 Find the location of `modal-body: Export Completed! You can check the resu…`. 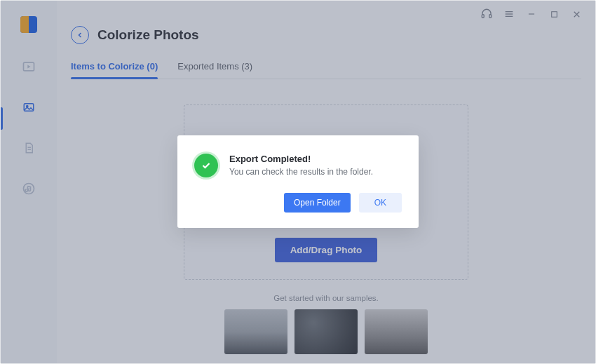

modal-body: Export Completed! You can check the resu… is located at coordinates (298, 166).